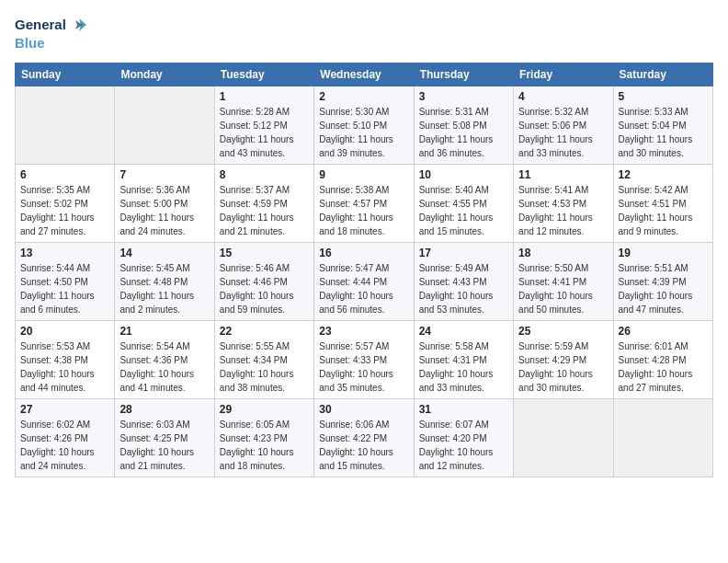  What do you see at coordinates (664, 367) in the screenshot?
I see `day-detail: Sunrise: 6:01 AMSunset: 4:28 PMDaylight:…` at bounding box center [664, 367].